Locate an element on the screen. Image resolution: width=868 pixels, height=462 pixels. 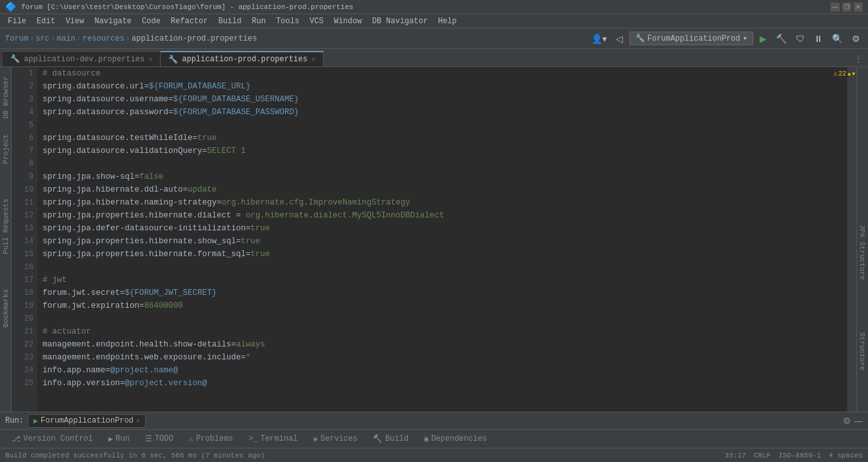
menu-item-code: Code is located at coordinates (151, 21).